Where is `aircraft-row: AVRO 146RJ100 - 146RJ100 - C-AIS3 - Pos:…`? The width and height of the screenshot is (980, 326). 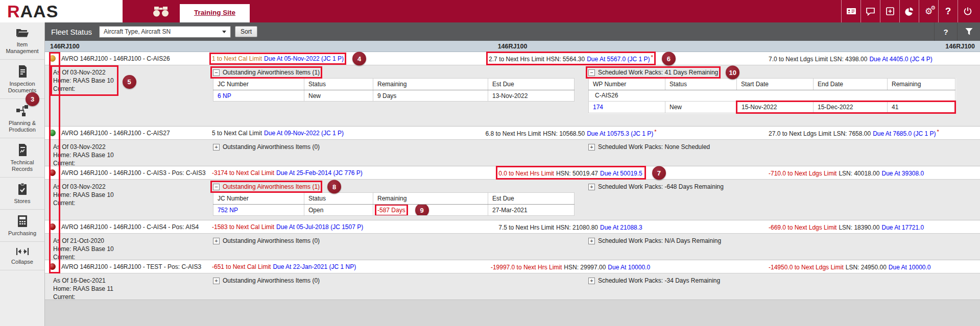
aircraft-row: AVRO 146RJ100 - 146RJ100 - C-AIS3 - Pos:… is located at coordinates (513, 173).